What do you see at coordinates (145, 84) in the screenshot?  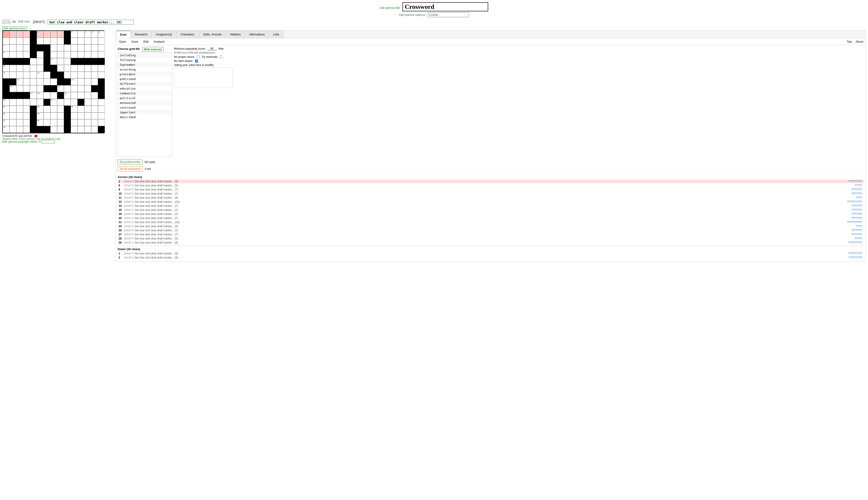 I see `word-item: different` at bounding box center [145, 84].